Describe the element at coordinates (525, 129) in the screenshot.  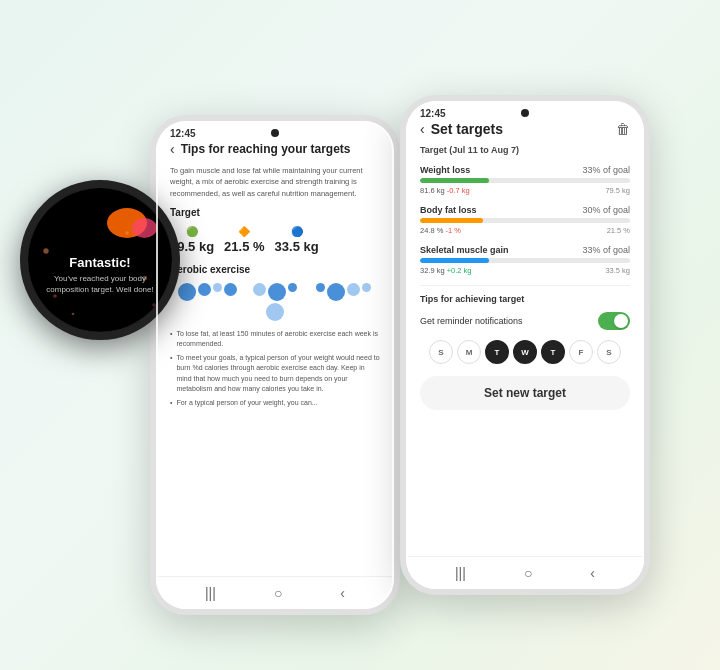
I see `right-header: ‹ Set targets 🗑` at that location.